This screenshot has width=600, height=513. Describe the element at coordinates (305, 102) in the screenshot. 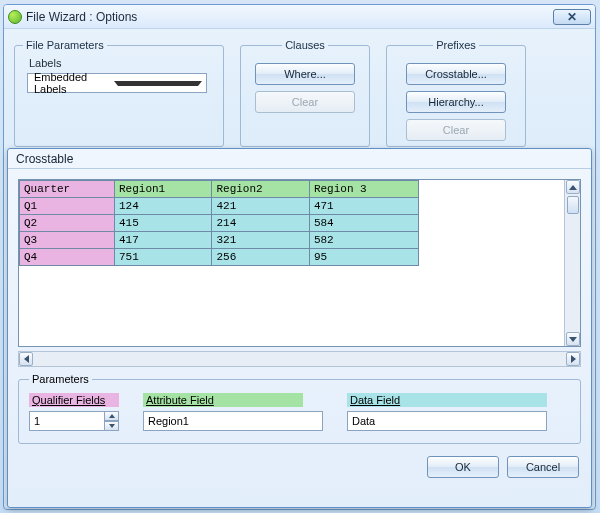

I see `clauses-clear-button: Clear` at that location.